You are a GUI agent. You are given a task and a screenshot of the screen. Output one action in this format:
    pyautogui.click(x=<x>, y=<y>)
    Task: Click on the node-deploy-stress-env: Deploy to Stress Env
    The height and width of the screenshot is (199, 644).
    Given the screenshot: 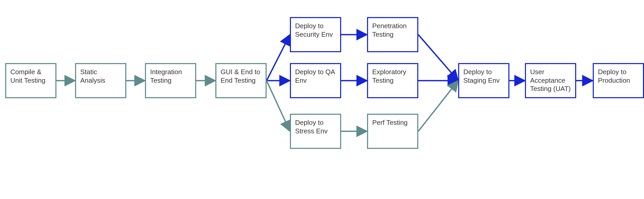 What is the action you would take?
    pyautogui.click(x=316, y=131)
    